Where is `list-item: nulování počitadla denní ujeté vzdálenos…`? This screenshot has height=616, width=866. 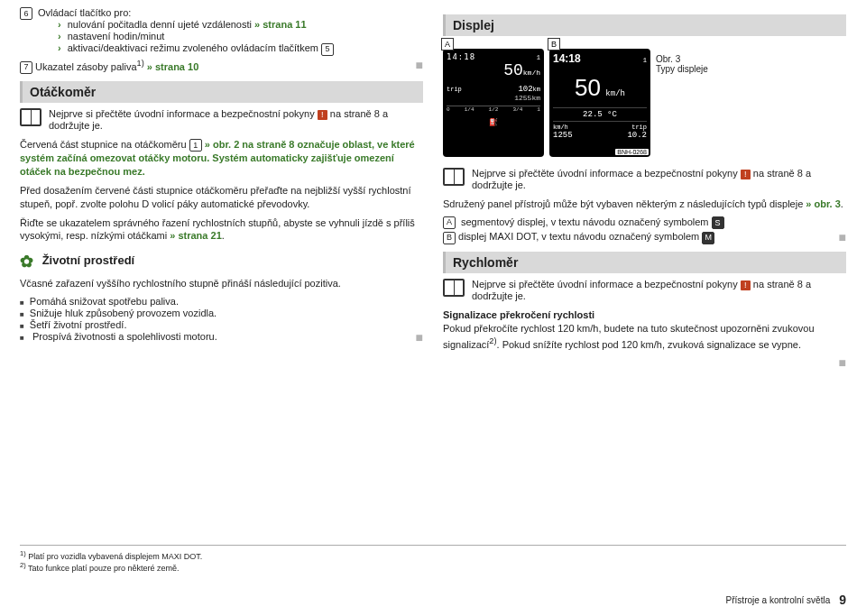 list-item: nulování počitadla denní ujeté vzdálenos… is located at coordinates (240, 24).